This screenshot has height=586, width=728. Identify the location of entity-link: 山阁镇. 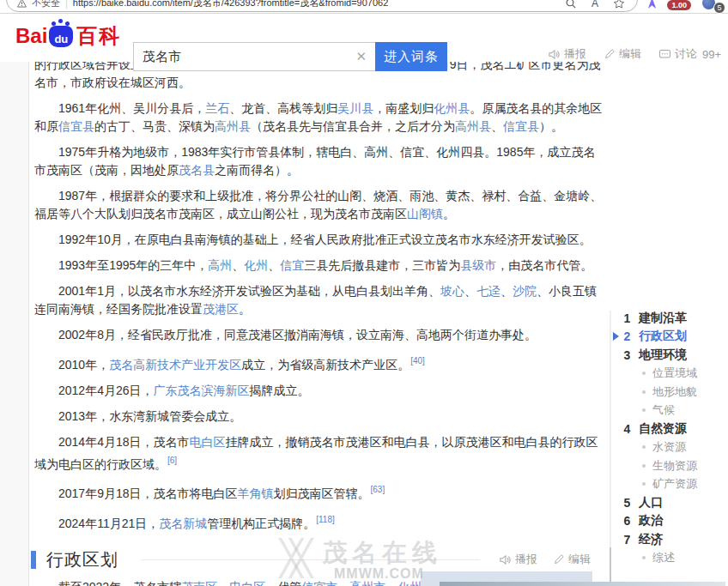
(425, 214).